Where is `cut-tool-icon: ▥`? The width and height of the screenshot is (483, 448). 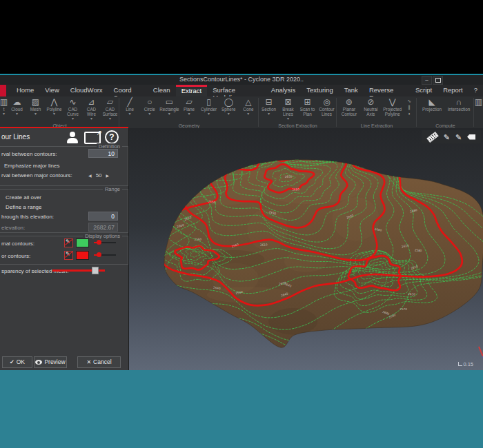
cut-tool-icon: ▥ is located at coordinates (479, 102).